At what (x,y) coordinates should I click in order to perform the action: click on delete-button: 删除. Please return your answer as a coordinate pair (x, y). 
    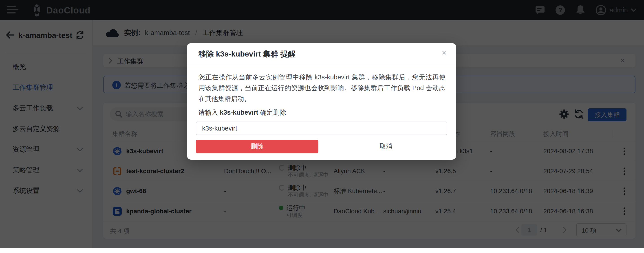
    Looking at the image, I should click on (257, 146).